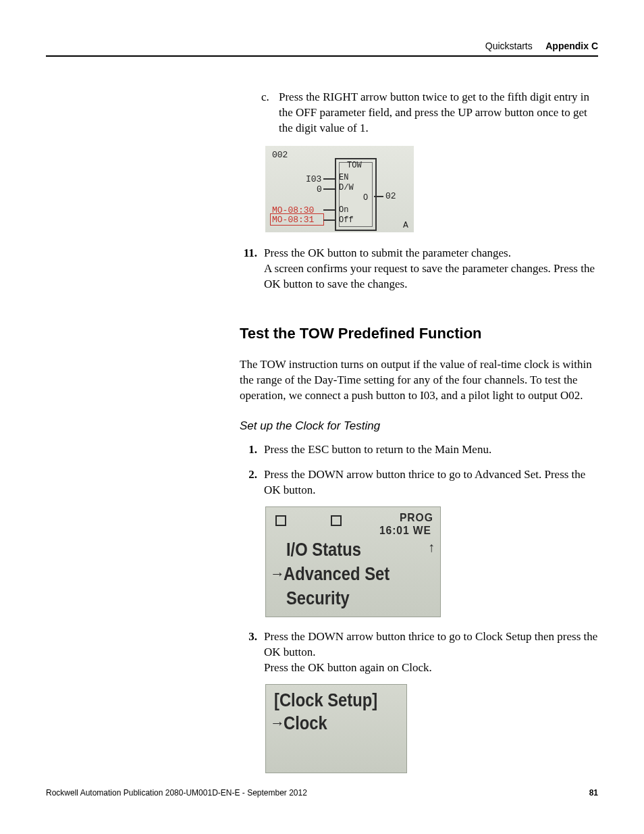 The height and width of the screenshot is (834, 644). Describe the element at coordinates (305, 724) in the screenshot. I see `lcd3-line1: Clock` at that location.